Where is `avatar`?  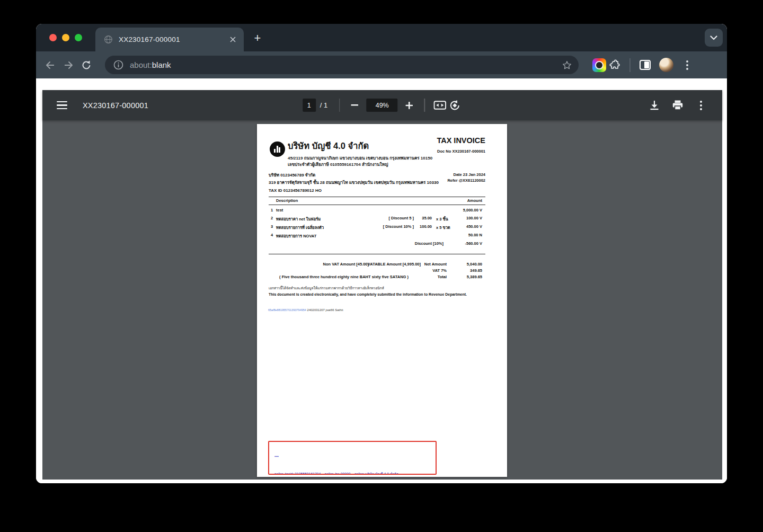
avatar is located at coordinates (667, 65).